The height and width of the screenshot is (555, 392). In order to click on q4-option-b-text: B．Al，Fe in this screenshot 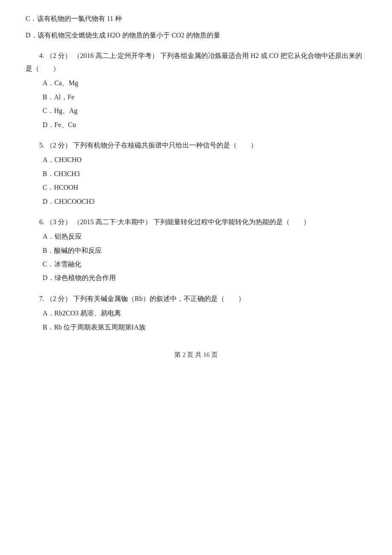, I will do `click(59, 97)`.